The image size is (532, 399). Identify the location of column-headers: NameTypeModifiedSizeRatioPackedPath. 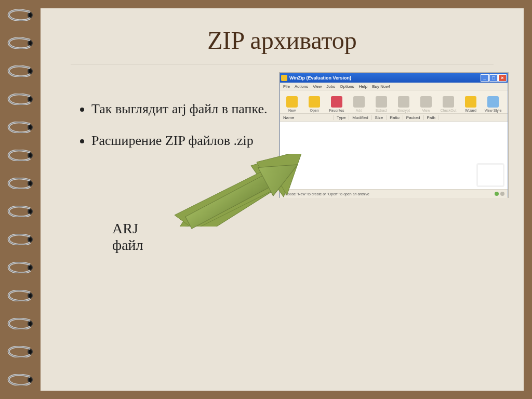
(394, 117).